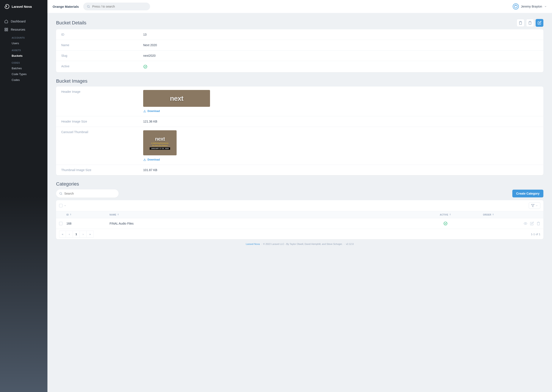  I want to click on page-first: «, so click(62, 234).